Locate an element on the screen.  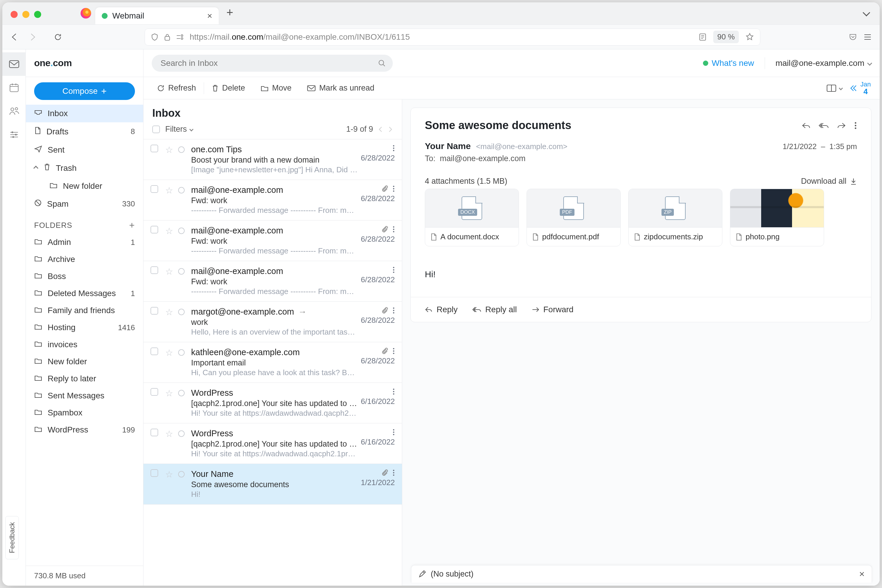
window-maximize-dot is located at coordinates (38, 14).